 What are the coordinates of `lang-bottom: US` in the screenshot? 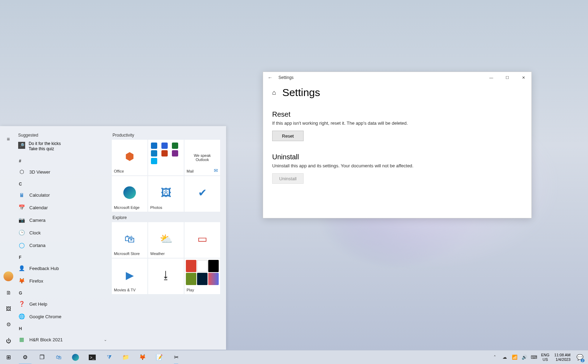 It's located at (545, 359).